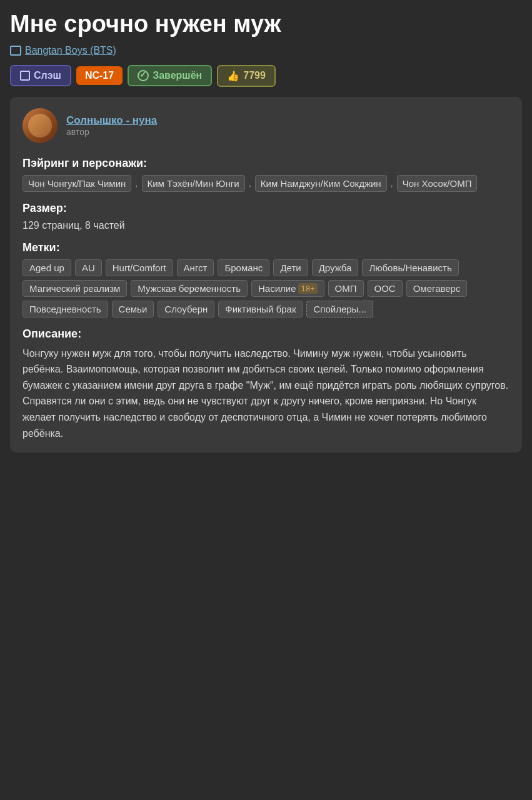 This screenshot has width=532, height=800. What do you see at coordinates (48, 76) in the screenshot?
I see `badge-slash-label: Слэш` at bounding box center [48, 76].